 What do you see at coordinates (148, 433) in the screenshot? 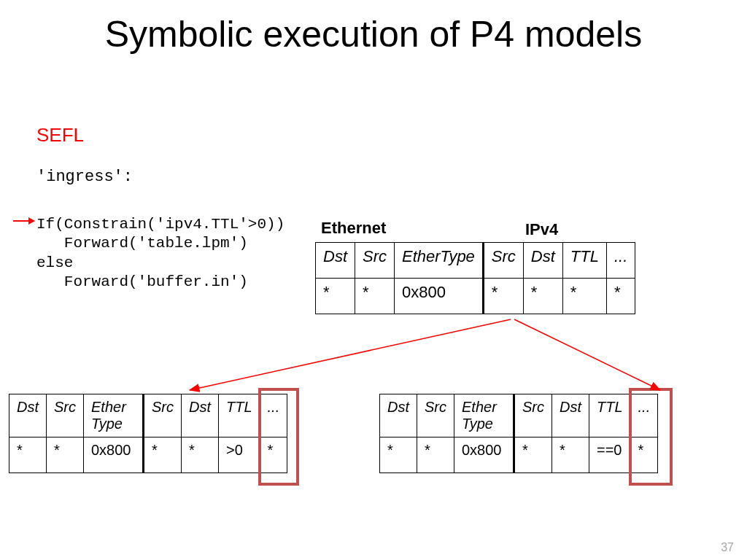
I see `packet-table-bottom-left: Dst Src Ether Type Src Dst TTL ... * * 0…` at bounding box center [148, 433].